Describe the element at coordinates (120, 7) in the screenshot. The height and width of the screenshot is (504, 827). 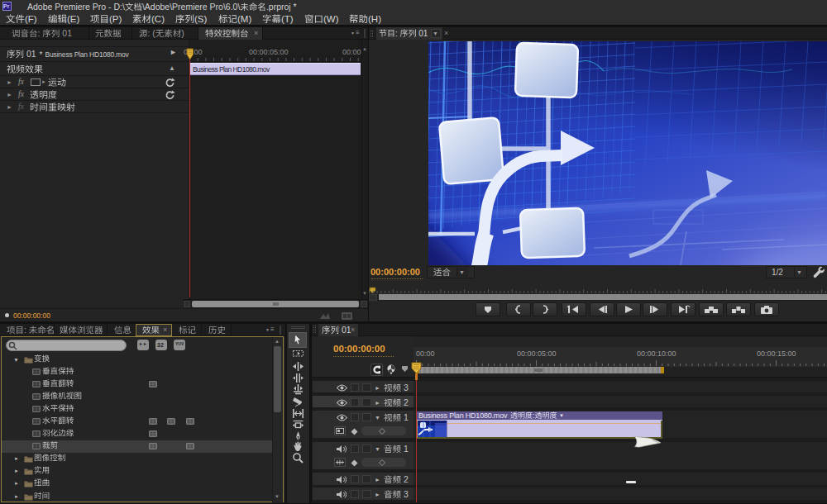
I see `svg-text: D:\` at that location.